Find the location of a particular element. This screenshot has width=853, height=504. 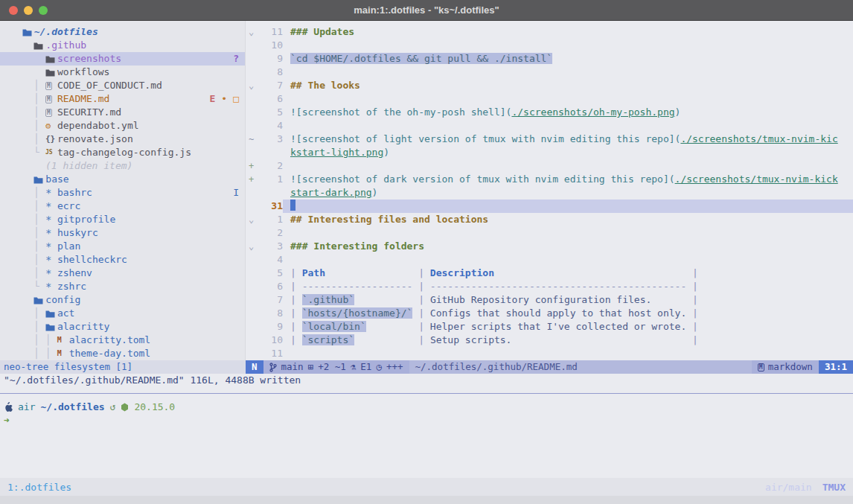

tree-item-alacritty: │ alacritty is located at coordinates (122, 327).